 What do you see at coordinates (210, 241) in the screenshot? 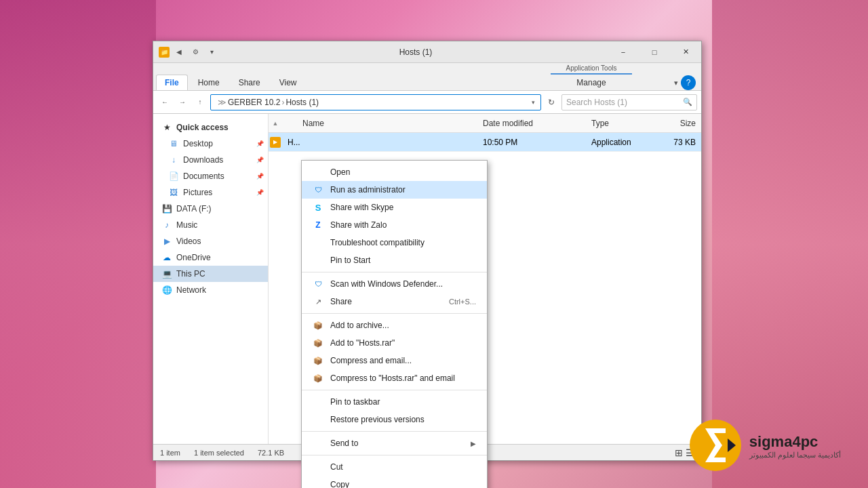
I see `sidebar-item-videos: ▶ Videos` at bounding box center [210, 241].